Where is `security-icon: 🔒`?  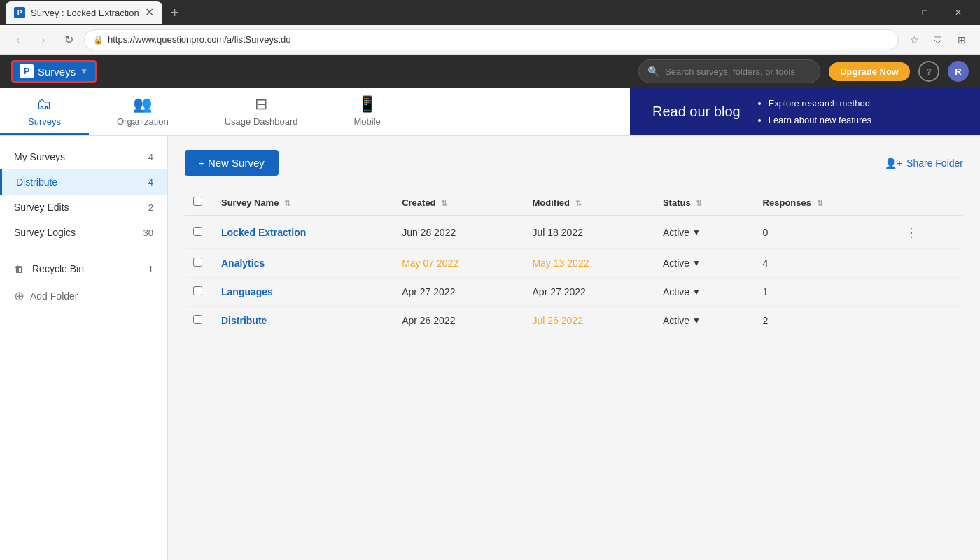
security-icon: 🔒 is located at coordinates (98, 40).